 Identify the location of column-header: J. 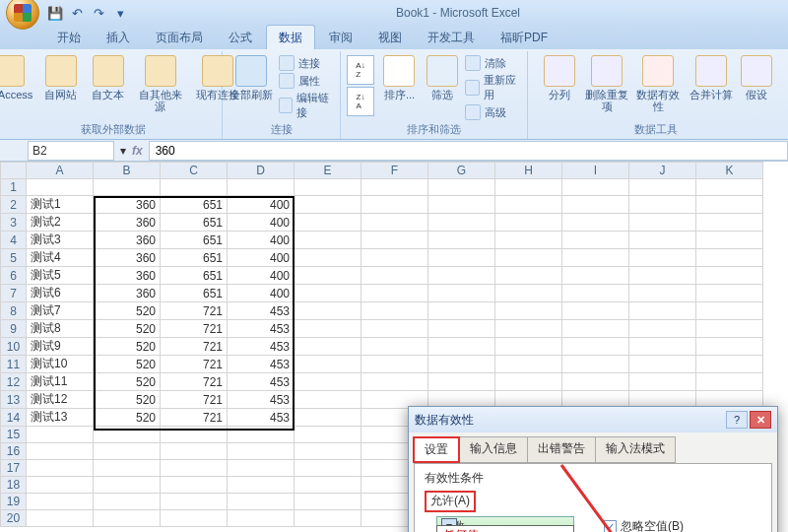
(663, 171).